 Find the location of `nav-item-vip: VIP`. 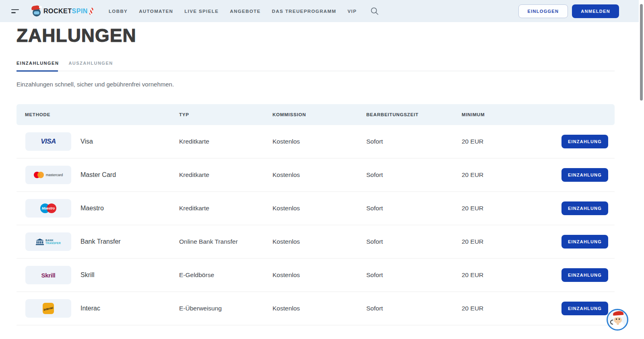

nav-item-vip: VIP is located at coordinates (353, 11).